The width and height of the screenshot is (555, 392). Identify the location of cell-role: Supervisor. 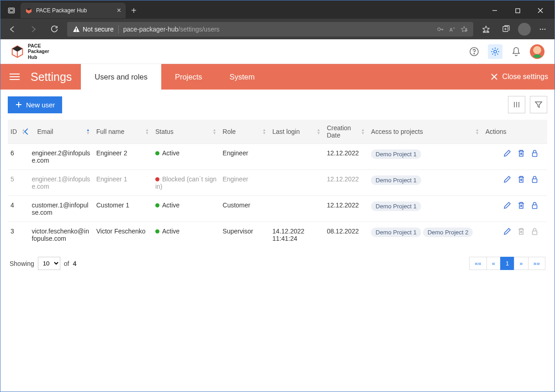
(245, 235).